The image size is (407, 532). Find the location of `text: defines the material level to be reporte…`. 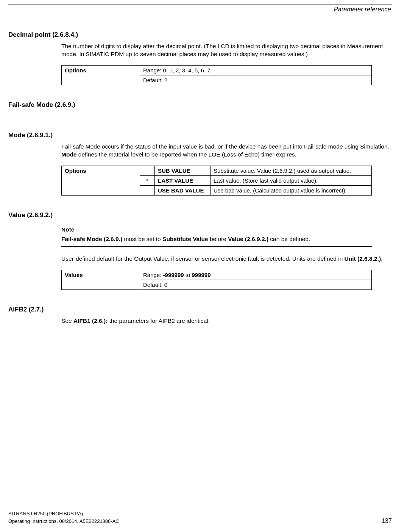

text: defines the material level to be reporte… is located at coordinates (186, 155).